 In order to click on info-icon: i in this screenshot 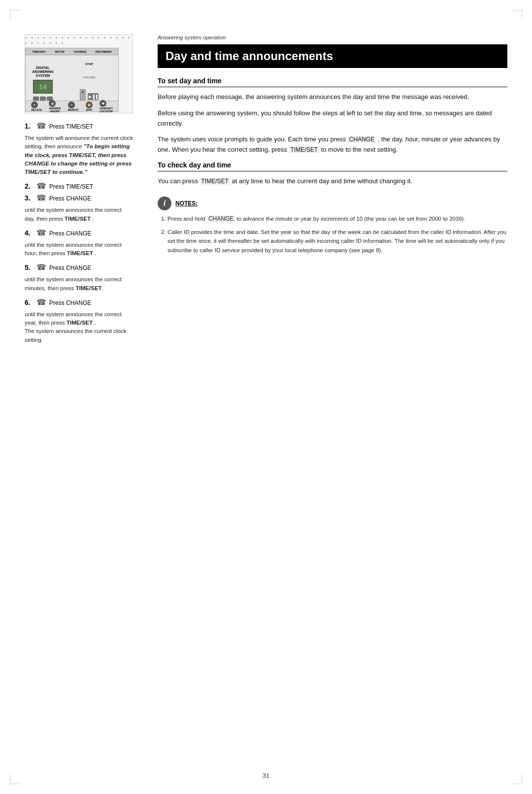, I will do `click(165, 203)`.